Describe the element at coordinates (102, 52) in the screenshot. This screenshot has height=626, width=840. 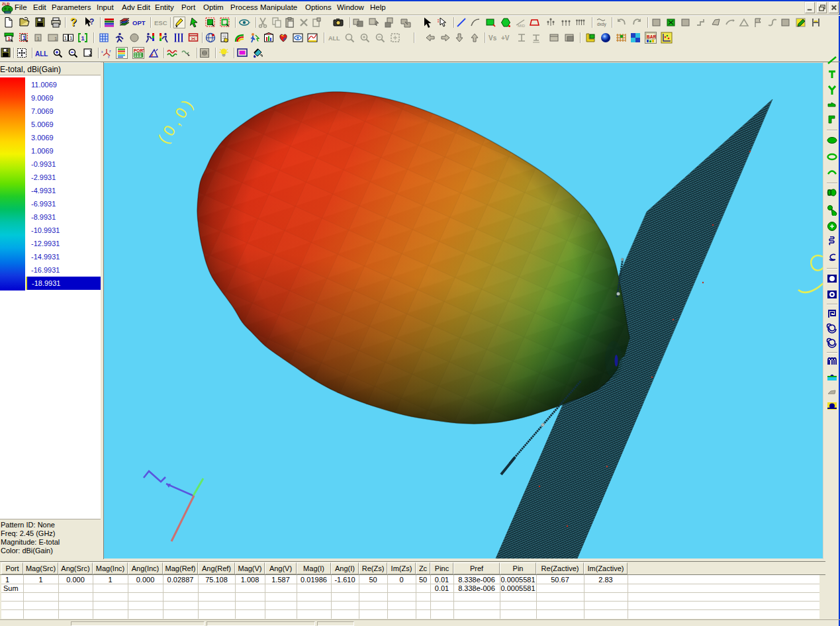
I see `svg-text: x` at that location.